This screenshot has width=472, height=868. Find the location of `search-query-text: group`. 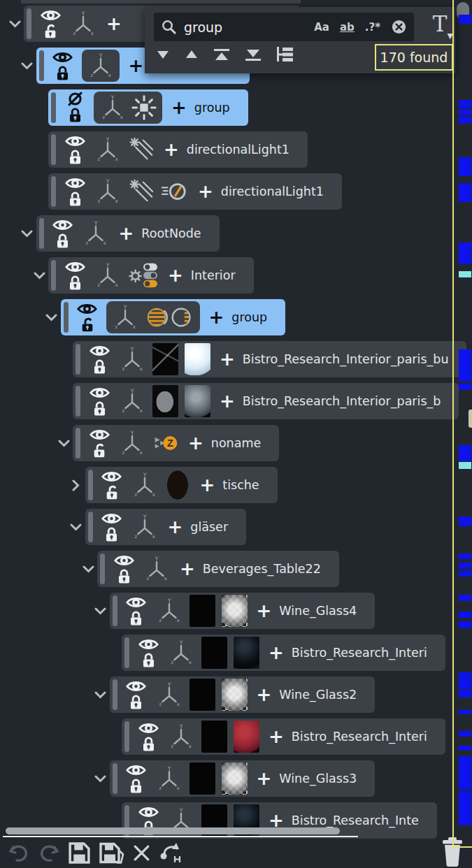

search-query-text: group is located at coordinates (203, 27).